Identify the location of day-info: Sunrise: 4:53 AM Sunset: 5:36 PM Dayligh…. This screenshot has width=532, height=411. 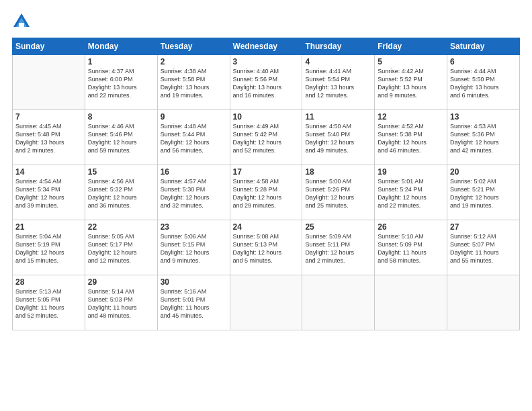
(484, 138).